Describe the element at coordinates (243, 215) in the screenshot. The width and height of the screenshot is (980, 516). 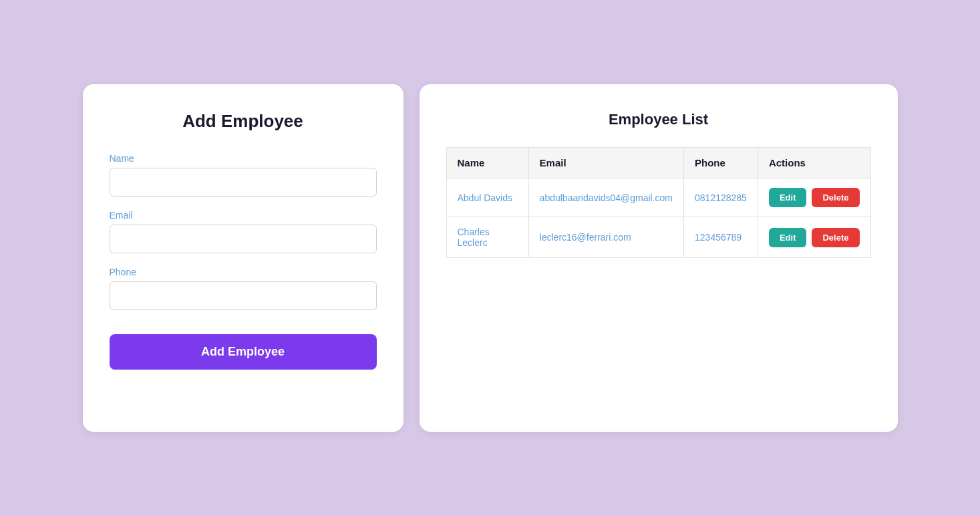
I see `email-label: Email` at that location.